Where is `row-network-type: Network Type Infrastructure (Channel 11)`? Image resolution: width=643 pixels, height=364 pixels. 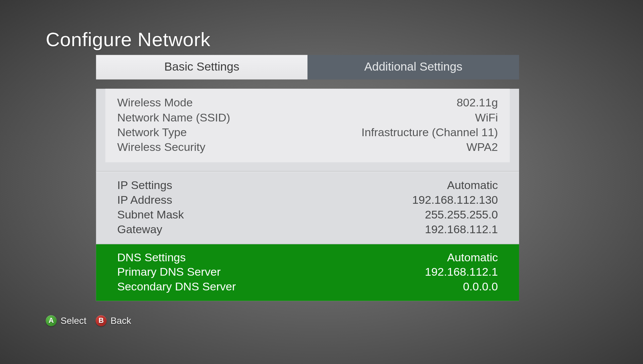
row-network-type: Network Type Infrastructure (Channel 11) is located at coordinates (307, 132).